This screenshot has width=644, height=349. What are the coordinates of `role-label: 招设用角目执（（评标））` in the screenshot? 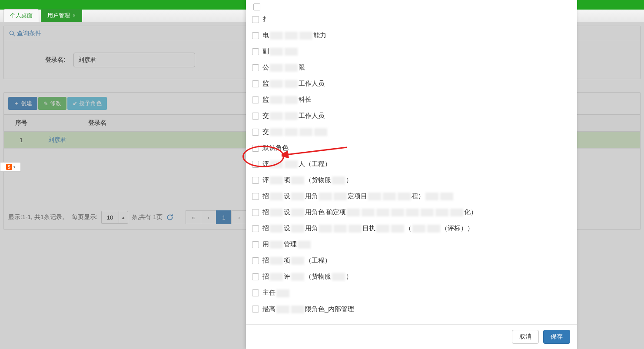 It's located at (368, 229).